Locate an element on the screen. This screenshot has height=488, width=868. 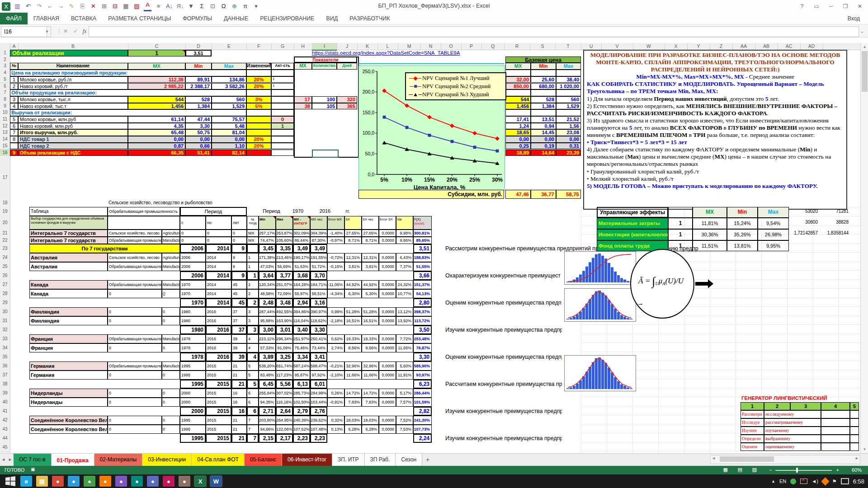
row-flag: 1 is located at coordinates (283, 127).